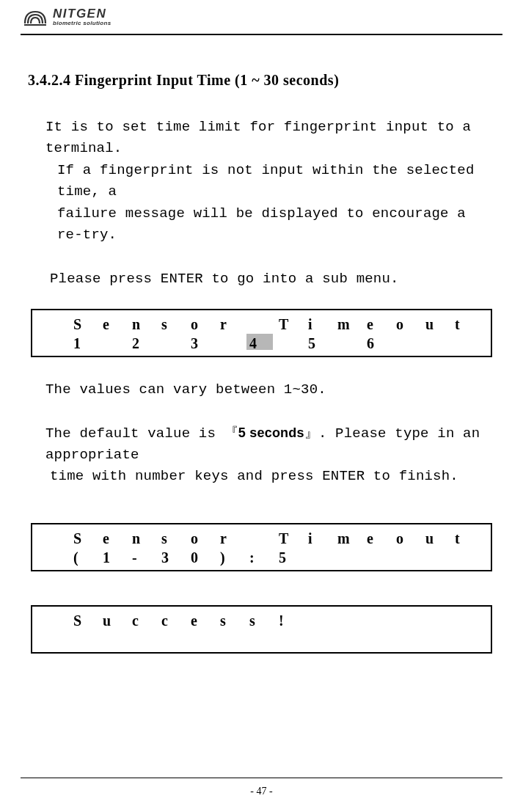 Image resolution: width=523 pixels, height=812 pixels. What do you see at coordinates (271, 433) in the screenshot?
I see `default-value: 5 seconds` at bounding box center [271, 433].